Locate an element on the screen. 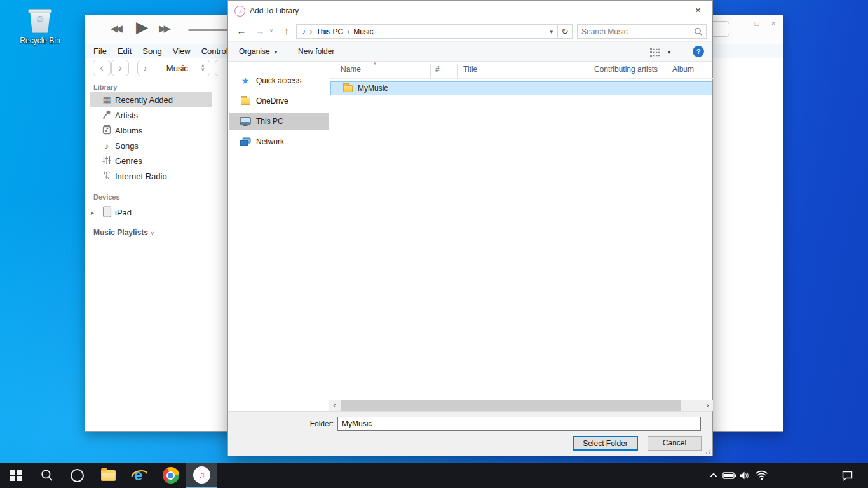 The height and width of the screenshot is (488, 868). onedrive-folder-icon is located at coordinates (245, 102).